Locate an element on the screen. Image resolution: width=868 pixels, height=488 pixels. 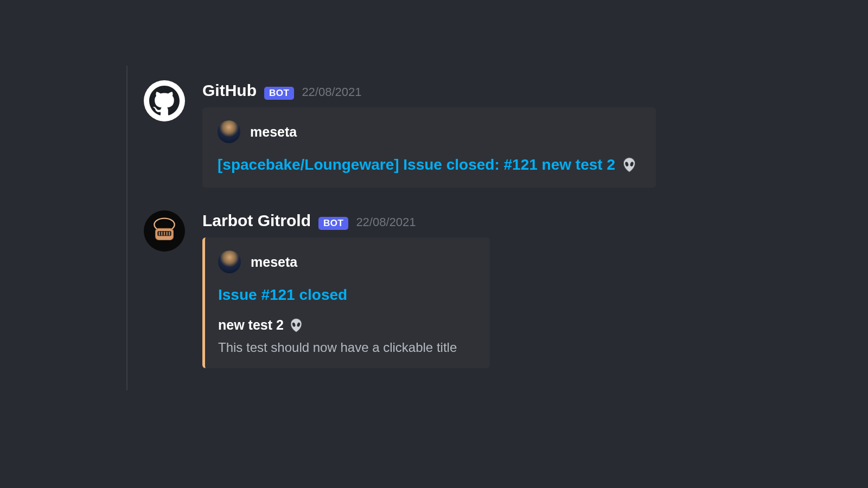
username: GitHub is located at coordinates (229, 91).